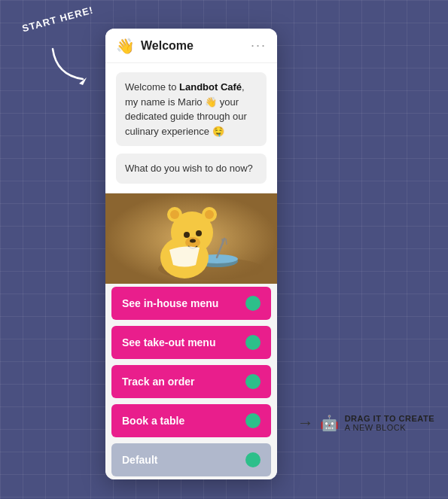  What do you see at coordinates (330, 423) in the screenshot?
I see `drag-icon: 🤖` at bounding box center [330, 423].